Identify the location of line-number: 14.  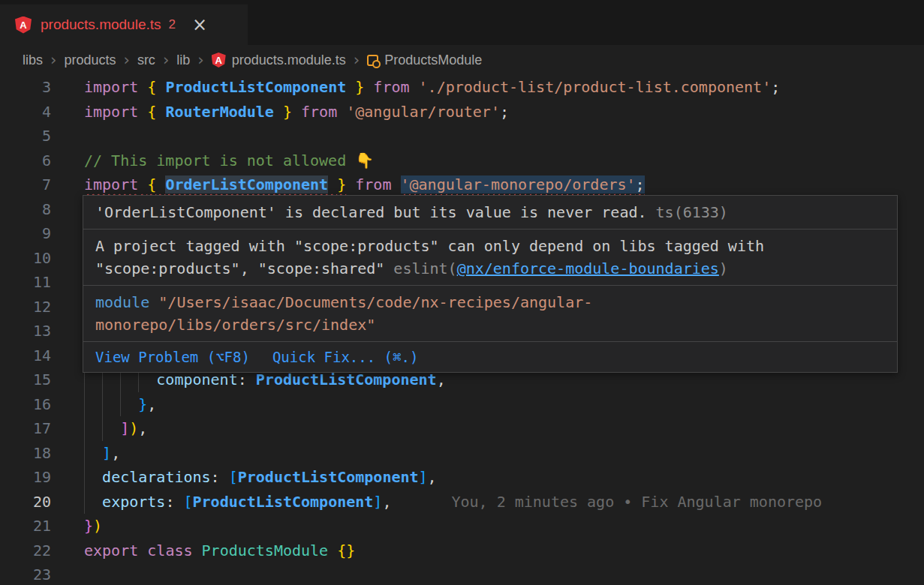
(26, 356).